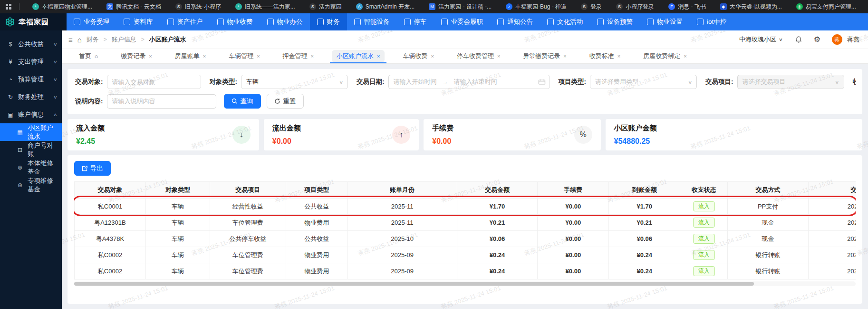 This screenshot has height=309, width=868. What do you see at coordinates (536, 7) in the screenshot?
I see `browser-tab: z幸福家园-Bug - 禅道` at bounding box center [536, 7].